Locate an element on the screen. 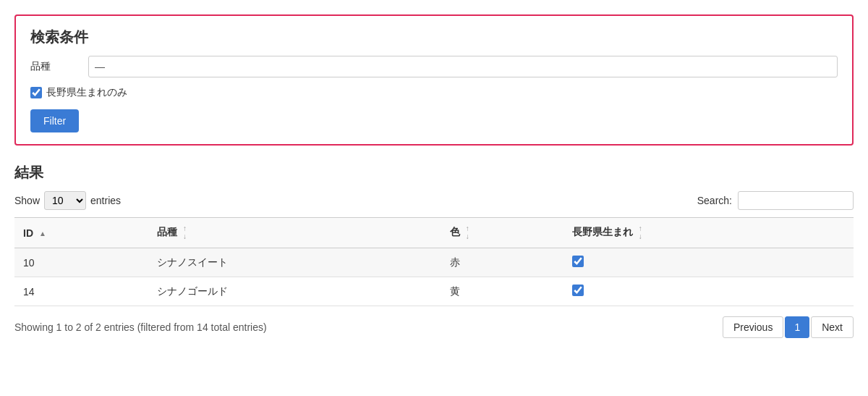 Image resolution: width=868 pixels, height=396 pixels. col-id-sort-icon: ▲ is located at coordinates (43, 234).